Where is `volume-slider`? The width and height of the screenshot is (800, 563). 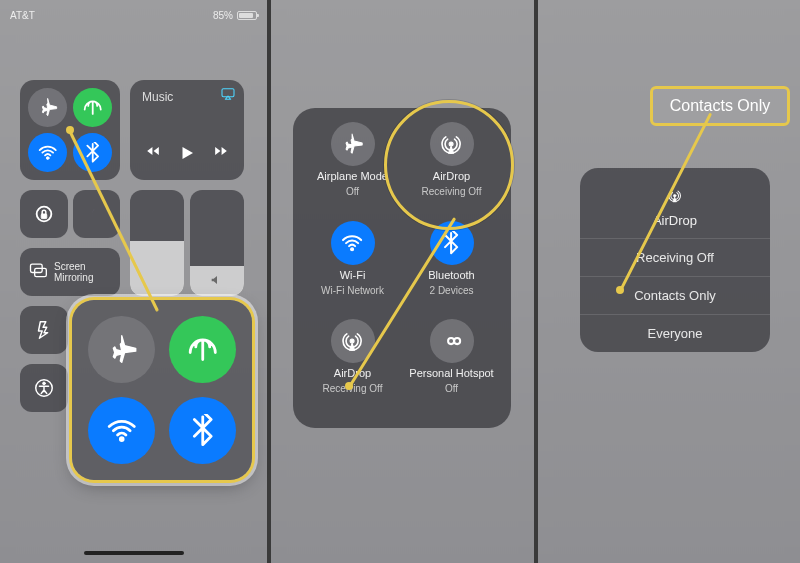 volume-slider is located at coordinates (217, 243).